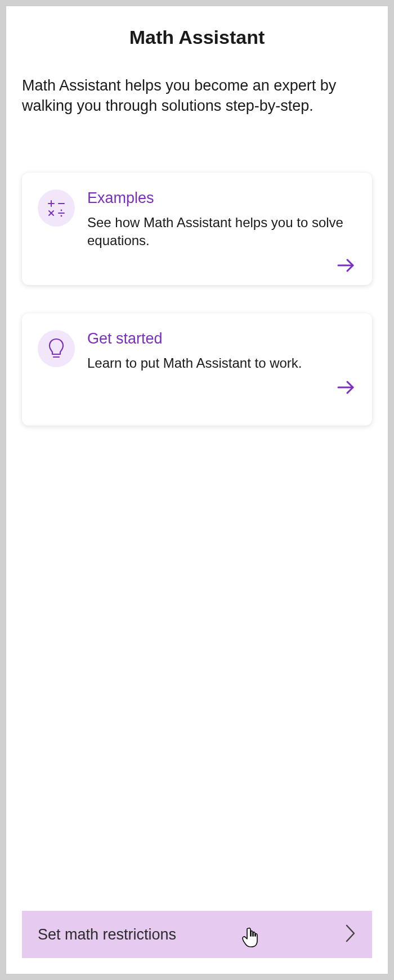  Describe the element at coordinates (222, 220) in the screenshot. I see `card-text: Examples See how Math Assistant helps yo…` at that location.